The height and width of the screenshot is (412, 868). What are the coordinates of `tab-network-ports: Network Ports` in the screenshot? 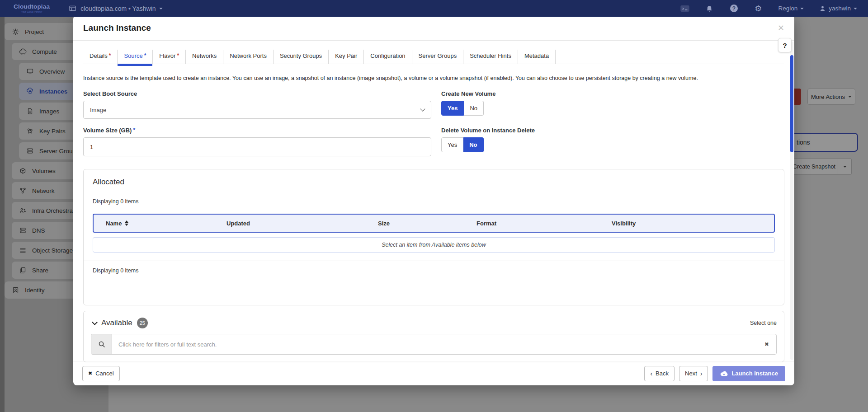 It's located at (249, 57).